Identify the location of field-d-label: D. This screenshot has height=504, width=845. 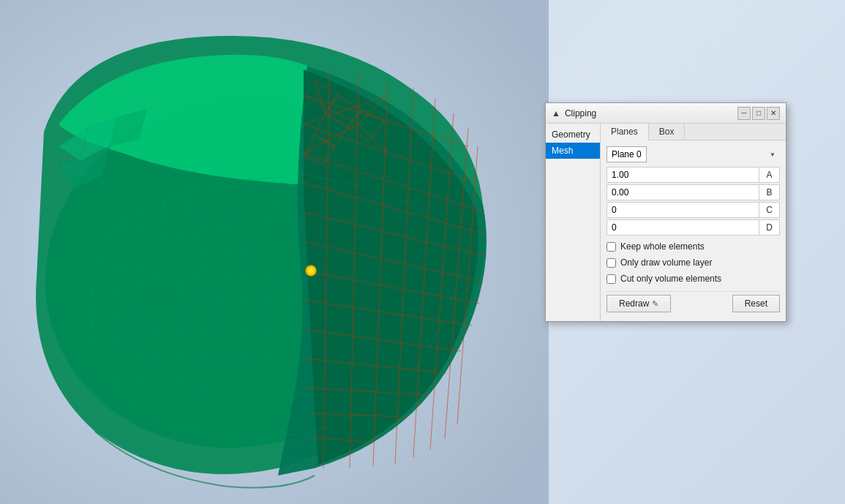
(769, 227).